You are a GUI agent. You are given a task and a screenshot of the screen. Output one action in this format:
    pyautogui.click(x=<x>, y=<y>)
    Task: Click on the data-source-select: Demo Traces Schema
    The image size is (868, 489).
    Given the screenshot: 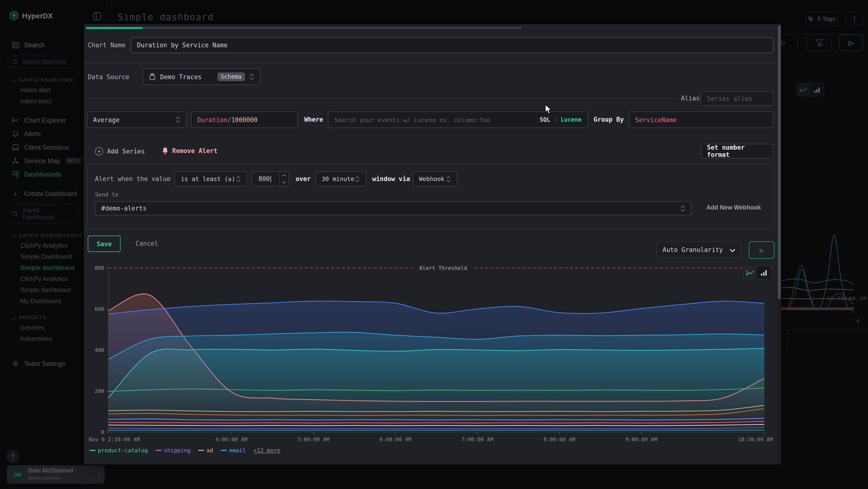 What is the action you would take?
    pyautogui.click(x=202, y=77)
    